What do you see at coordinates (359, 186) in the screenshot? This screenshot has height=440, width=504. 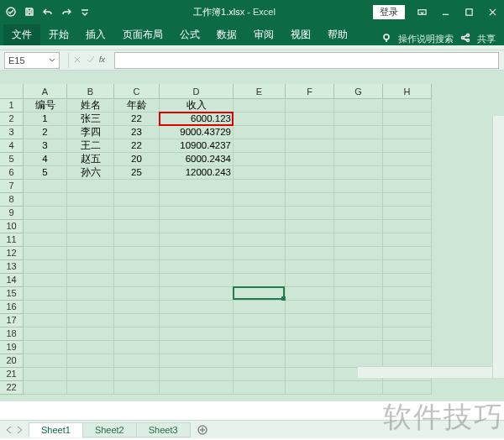 I see `cell-G7` at bounding box center [359, 186].